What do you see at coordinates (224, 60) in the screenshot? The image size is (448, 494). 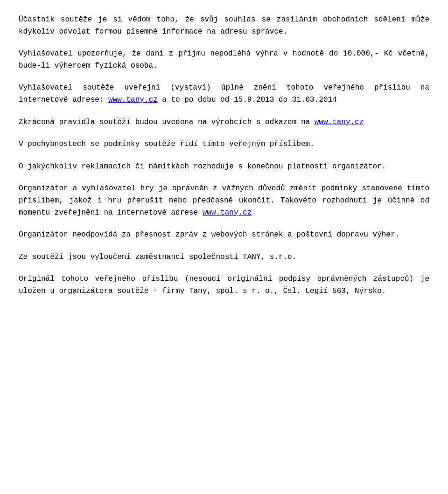 I see `paragraph-2-text: Vyhlašovatel upozorňuje, že dani z příjm…` at bounding box center [224, 60].